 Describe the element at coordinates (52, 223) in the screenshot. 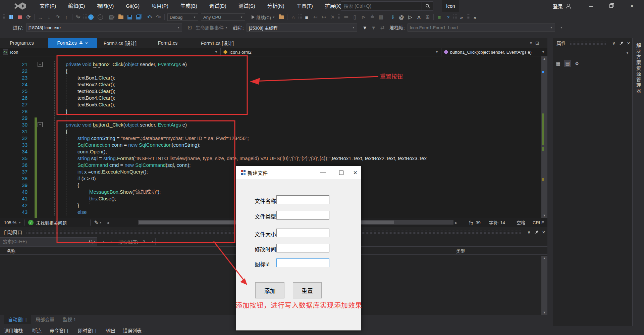

I see `health-status: 未找到相关问题` at that location.